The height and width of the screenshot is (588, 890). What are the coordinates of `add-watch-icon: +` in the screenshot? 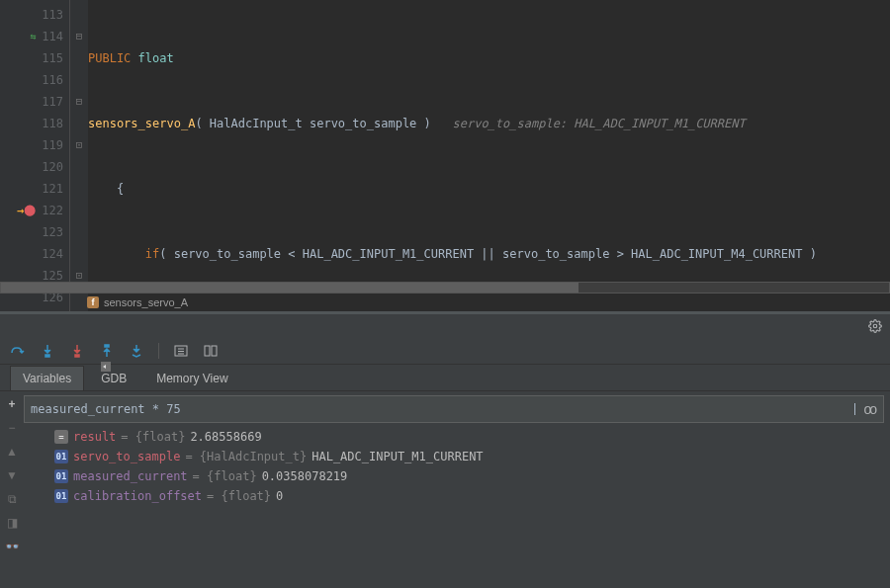 It's located at (12, 404).